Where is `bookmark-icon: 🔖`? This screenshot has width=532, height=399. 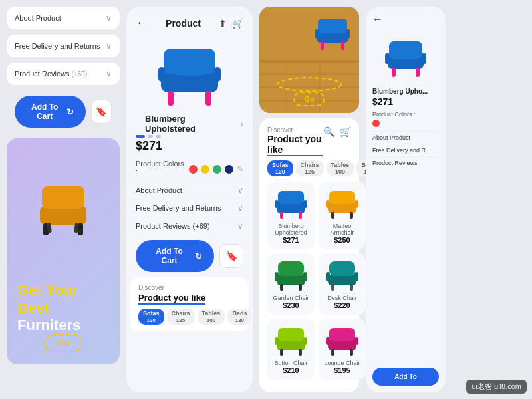 bookmark-icon: 🔖 is located at coordinates (231, 256).